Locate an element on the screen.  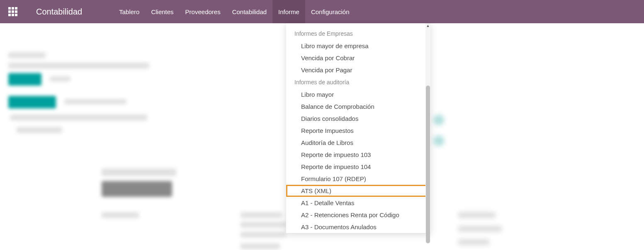
dropdown-scrollbar: ▲ is located at coordinates (428, 128).